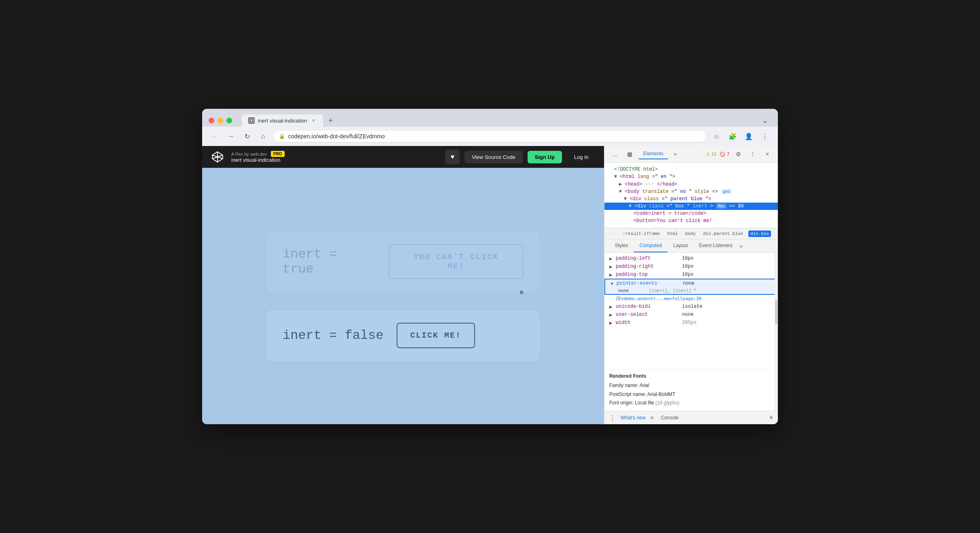 The image size is (980, 533). I want to click on dom-line-box-div: ▼ <div class =" box " inert > flex == $0, so click(691, 206).